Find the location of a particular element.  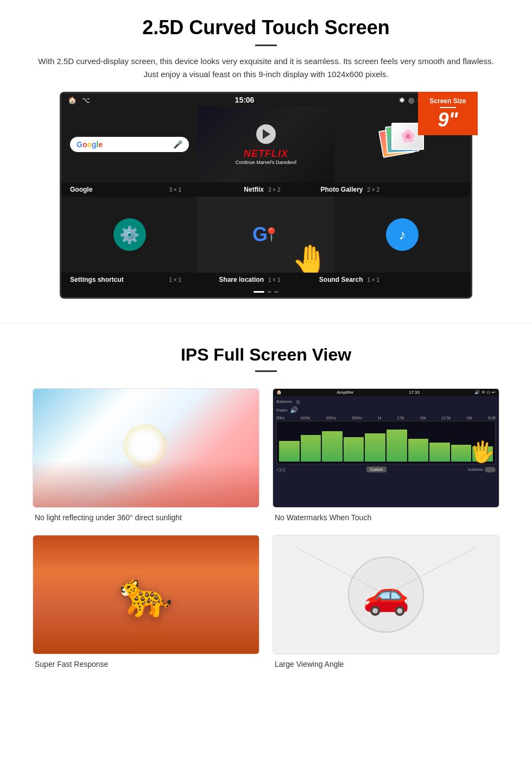

label-share-size: 1 × 1 Sound Search is located at coordinates (316, 280).